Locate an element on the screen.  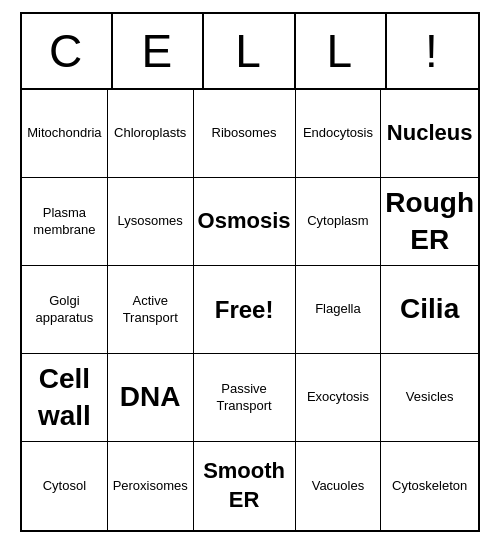
title-letter-0: C is located at coordinates (68, 51).